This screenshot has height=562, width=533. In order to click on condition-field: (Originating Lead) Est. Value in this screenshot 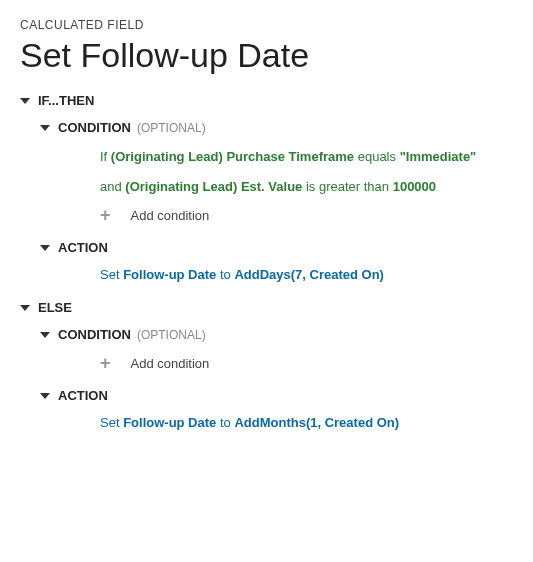, I will do `click(214, 186)`.